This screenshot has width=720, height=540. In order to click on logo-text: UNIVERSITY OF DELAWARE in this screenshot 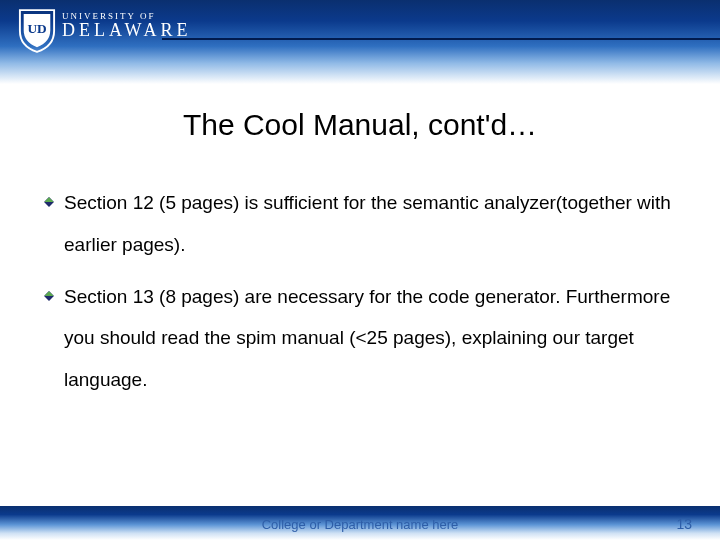, I will do `click(127, 24)`.